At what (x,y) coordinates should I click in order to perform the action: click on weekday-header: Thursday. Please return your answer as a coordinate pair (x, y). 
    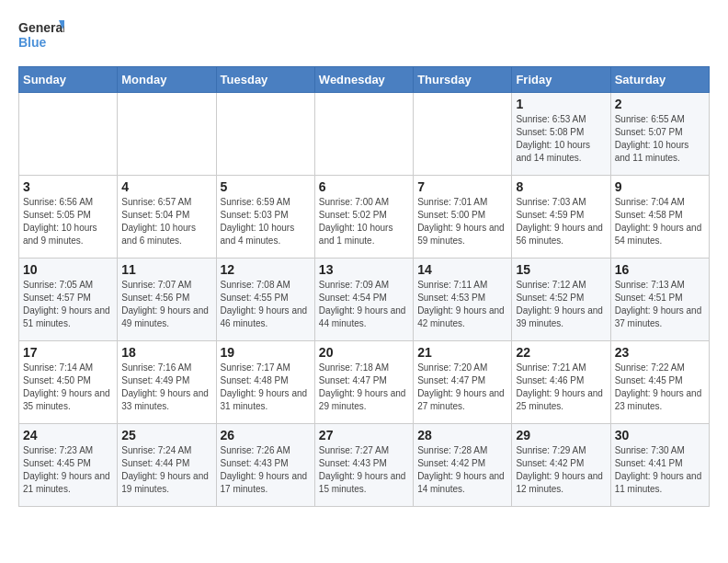
    Looking at the image, I should click on (463, 80).